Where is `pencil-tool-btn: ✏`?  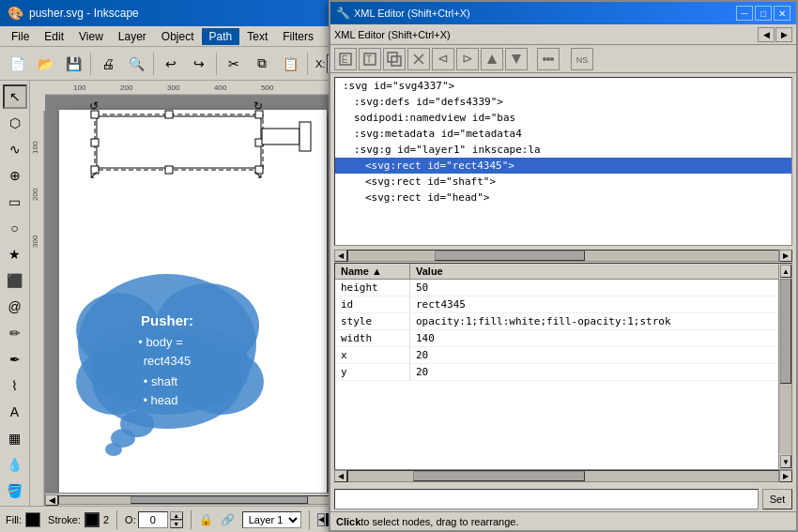 pencil-tool-btn: ✏ is located at coordinates (15, 333).